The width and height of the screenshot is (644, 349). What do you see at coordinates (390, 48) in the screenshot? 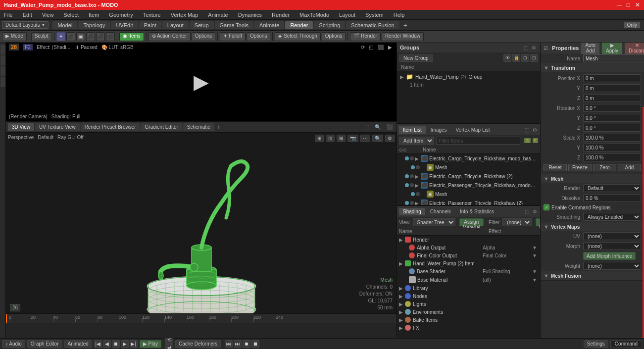
I see `render-ctrl4: ▶` at bounding box center [390, 48].